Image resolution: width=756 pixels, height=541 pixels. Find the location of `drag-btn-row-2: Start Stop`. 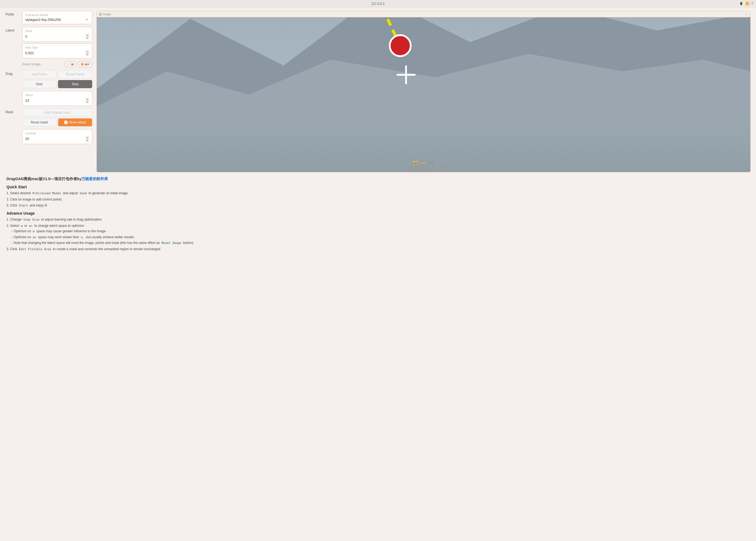

drag-btn-row-2: Start Stop is located at coordinates (57, 84).